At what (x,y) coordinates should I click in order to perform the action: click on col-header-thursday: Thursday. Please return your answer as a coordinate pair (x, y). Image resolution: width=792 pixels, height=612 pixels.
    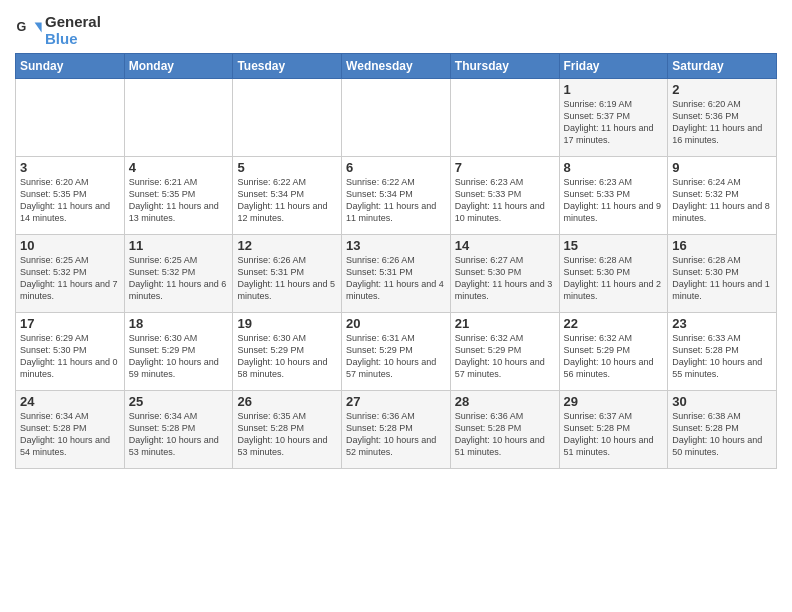
    Looking at the image, I should click on (504, 66).